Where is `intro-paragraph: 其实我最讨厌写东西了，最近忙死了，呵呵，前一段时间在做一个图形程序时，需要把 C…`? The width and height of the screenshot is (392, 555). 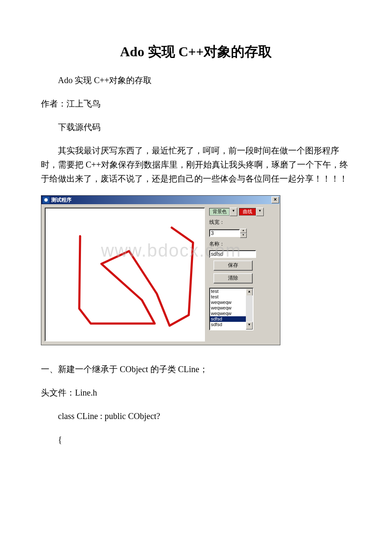
intro-paragraph: 其实我最讨厌写东西了，最近忙死了，呵呵，前一段时间在做一个图形程序时，需要把 C… is located at coordinates (196, 165).